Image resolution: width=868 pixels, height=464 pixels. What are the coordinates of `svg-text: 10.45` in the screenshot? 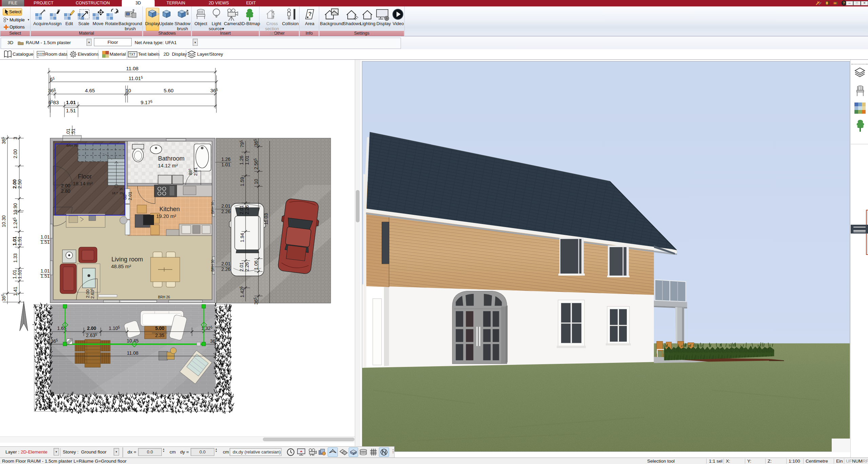 It's located at (132, 341).